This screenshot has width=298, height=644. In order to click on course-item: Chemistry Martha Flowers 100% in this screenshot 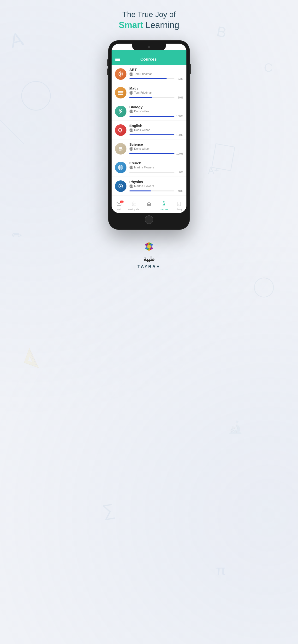, I will do `click(149, 197)`.